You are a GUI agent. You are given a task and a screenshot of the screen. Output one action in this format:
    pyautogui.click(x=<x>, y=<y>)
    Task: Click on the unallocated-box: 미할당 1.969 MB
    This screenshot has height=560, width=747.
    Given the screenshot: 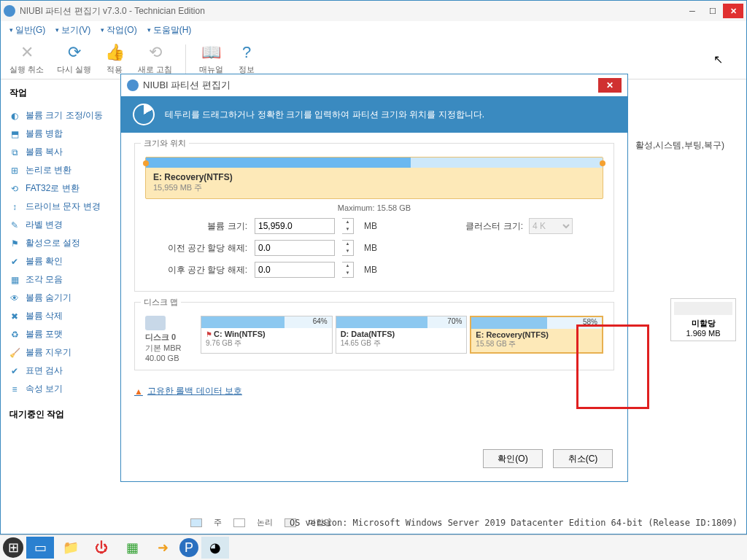 What is the action you would take?
    pyautogui.click(x=703, y=319)
    